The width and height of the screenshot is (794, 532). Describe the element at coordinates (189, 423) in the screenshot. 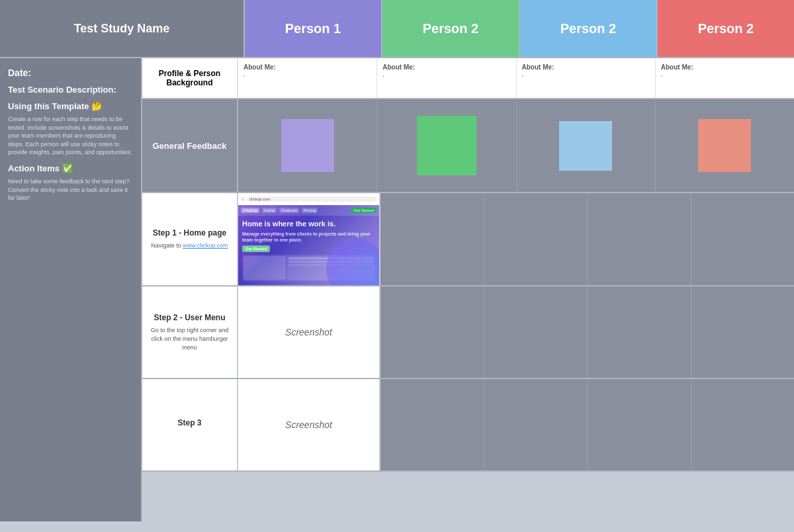

I see `step-3-title: Step 3` at that location.